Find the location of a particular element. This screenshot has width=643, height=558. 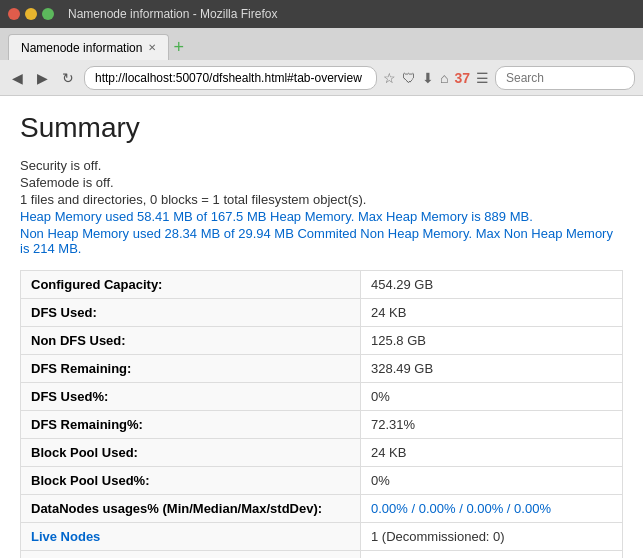

table-cell-label: Live Nodes is located at coordinates (191, 537).